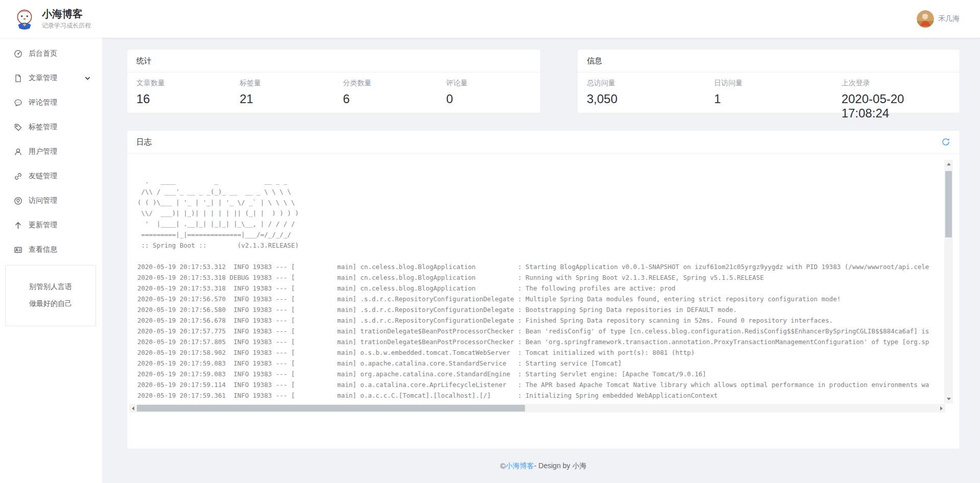 The height and width of the screenshot is (483, 980). I want to click on metric-categories: 分类数量 6, so click(386, 92).